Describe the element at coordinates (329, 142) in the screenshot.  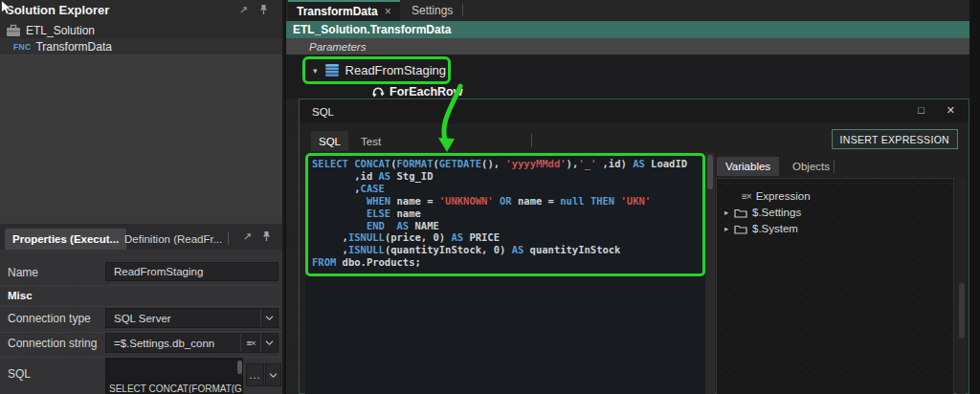
I see `tab-sql: SQL` at that location.